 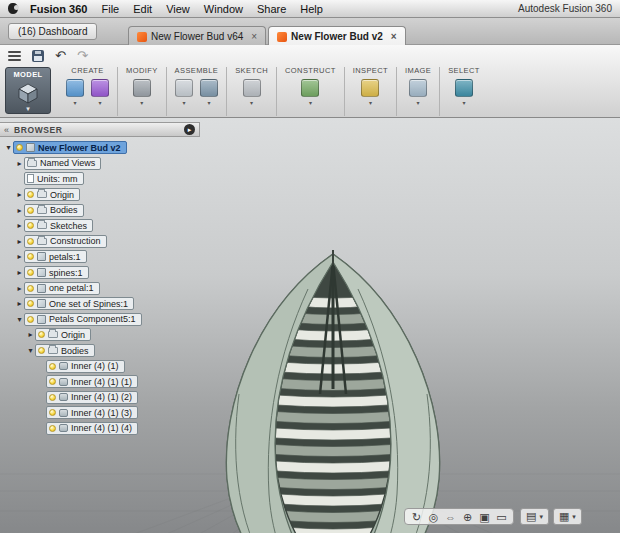 What do you see at coordinates (54, 178) in the screenshot?
I see `tree-item: Units: mm` at bounding box center [54, 178].